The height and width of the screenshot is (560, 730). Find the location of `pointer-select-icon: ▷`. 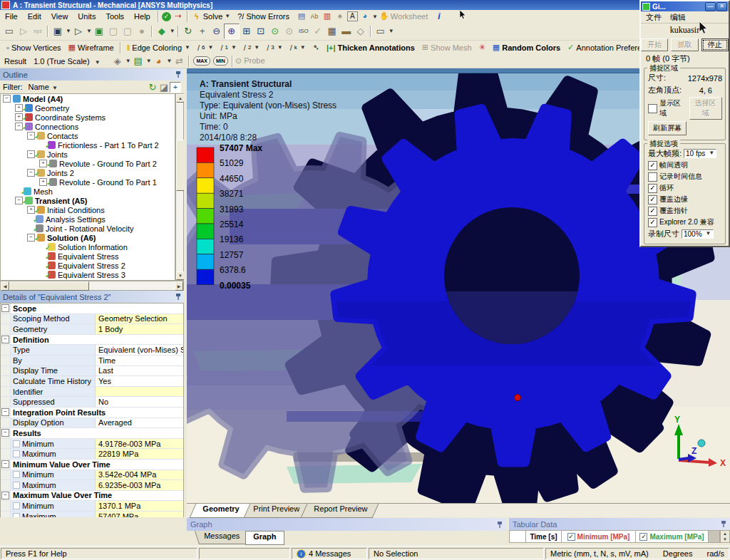

pointer-select-icon: ▷ is located at coordinates (78, 31).